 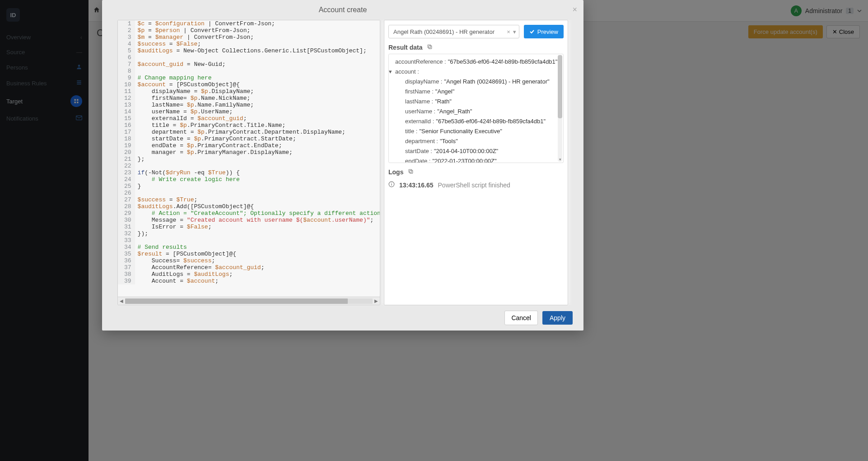 What do you see at coordinates (420, 112) in the screenshot?
I see `result-key: userName :` at bounding box center [420, 112].